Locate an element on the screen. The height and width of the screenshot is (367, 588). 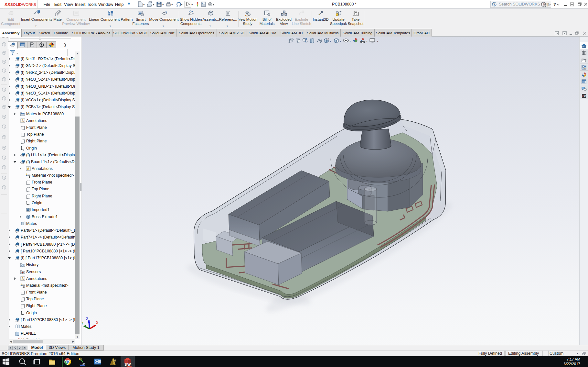
svg-text: X is located at coordinates (97, 323).